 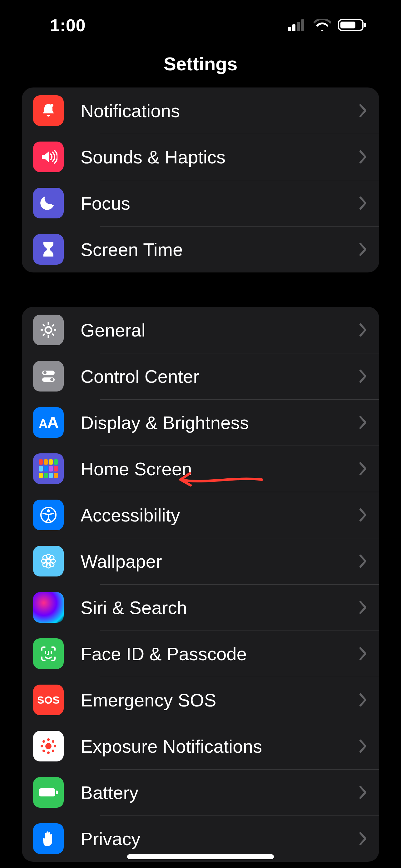 I want to click on status-time: 1:00, so click(x=68, y=25).